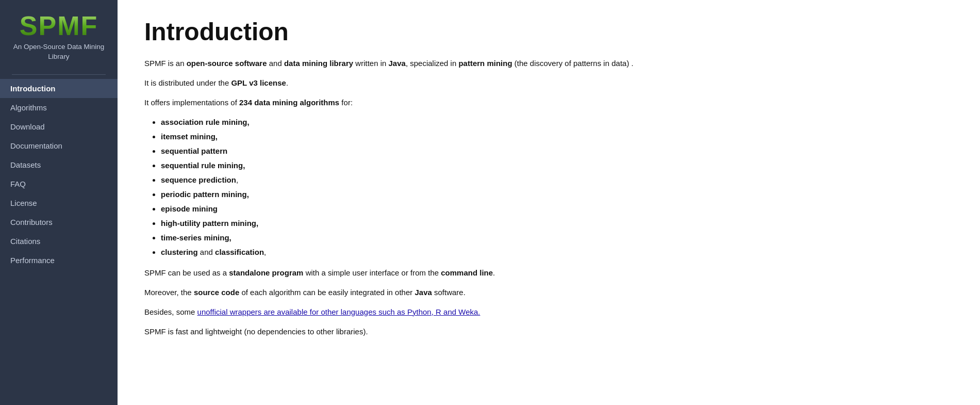  Describe the element at coordinates (549, 332) in the screenshot. I see `intro-para-7: SPMF is fast and lightweight (no depende…` at that location.